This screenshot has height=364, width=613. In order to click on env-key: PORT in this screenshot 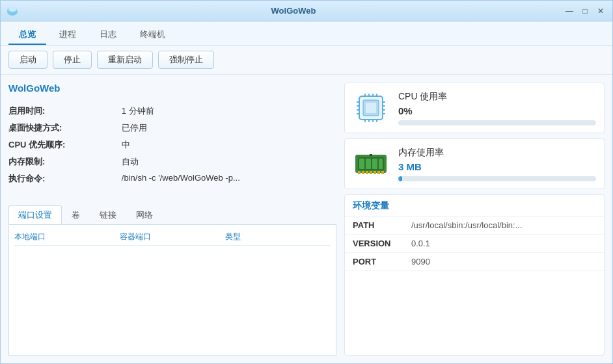, I will do `click(374, 262)`.